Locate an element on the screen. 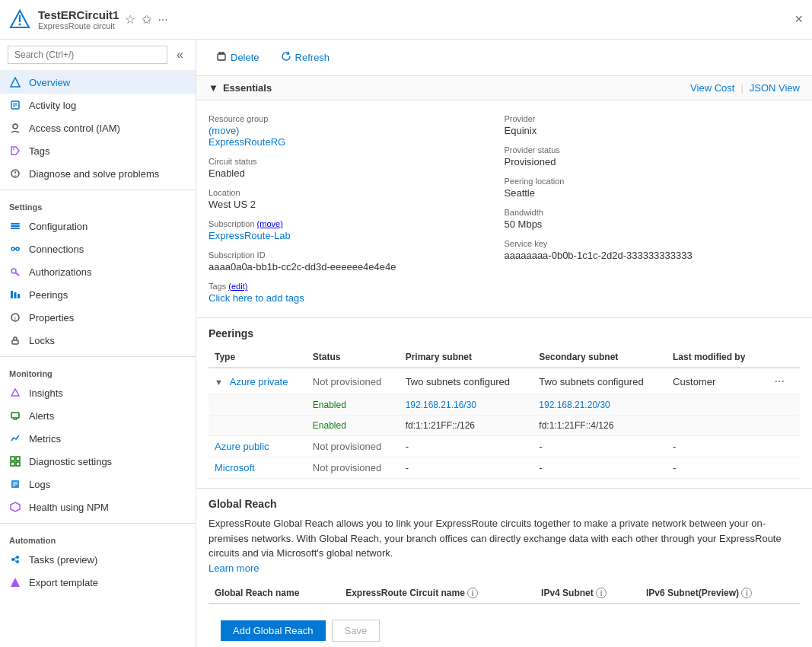 The width and height of the screenshot is (812, 647). azure-private-primary: Two subnets configured is located at coordinates (467, 381).